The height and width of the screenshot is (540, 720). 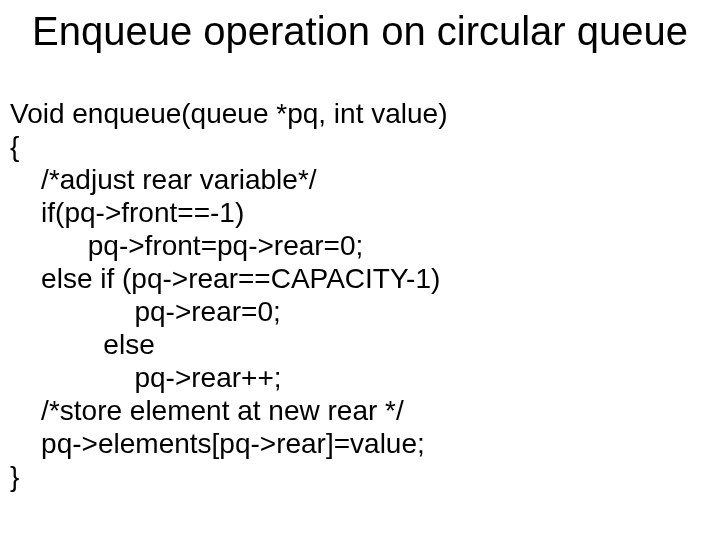 What do you see at coordinates (127, 212) in the screenshot?
I see `code-line: if(pq->front==-1)` at bounding box center [127, 212].